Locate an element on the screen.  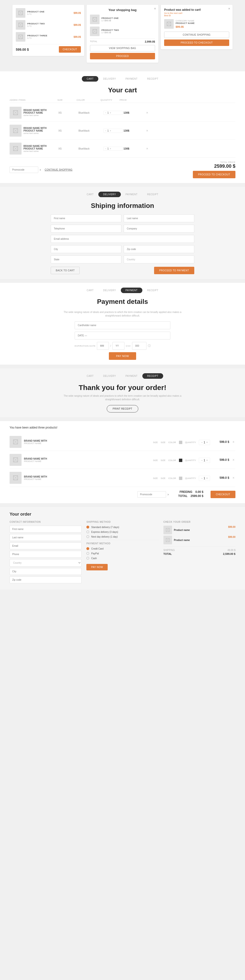
bag-checkout-btn: PROCEED is located at coordinates (123, 56).